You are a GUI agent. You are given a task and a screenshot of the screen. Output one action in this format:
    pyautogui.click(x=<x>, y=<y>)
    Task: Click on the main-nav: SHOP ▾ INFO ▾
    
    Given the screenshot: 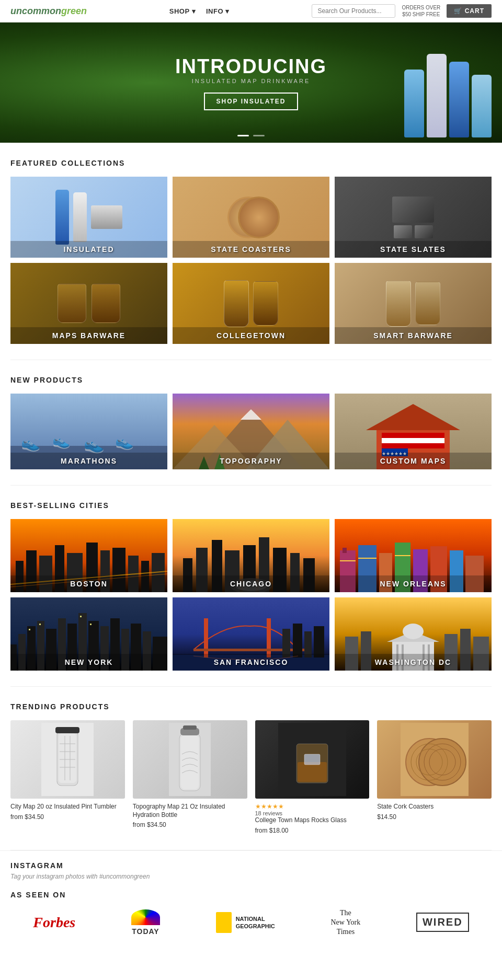 What is the action you would take?
    pyautogui.click(x=200, y=11)
    